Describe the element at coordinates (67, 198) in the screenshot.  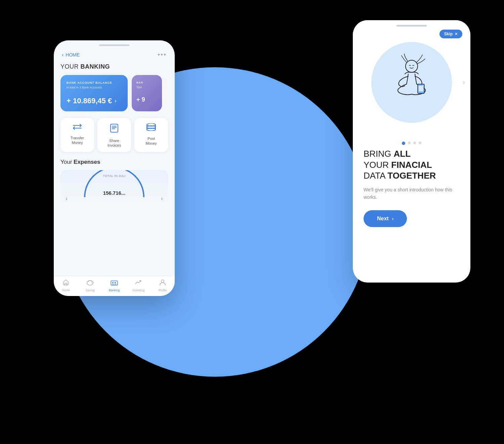
I see `chart-prev-icon: ‹` at that location.